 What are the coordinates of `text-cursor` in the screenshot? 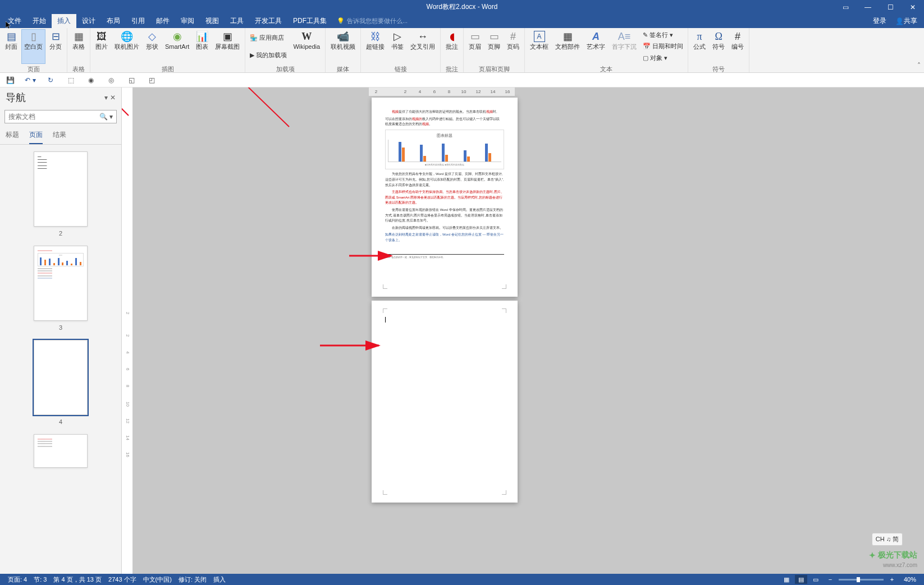 It's located at (385, 320).